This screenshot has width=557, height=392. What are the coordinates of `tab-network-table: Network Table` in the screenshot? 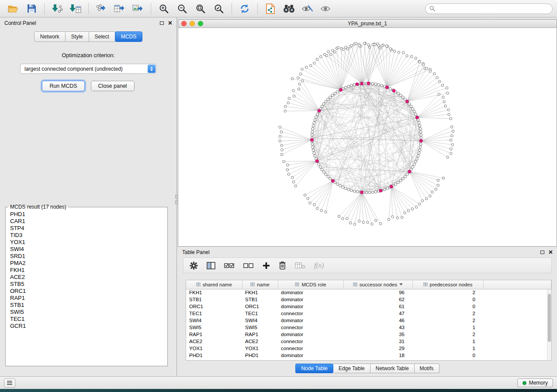 It's located at (392, 368).